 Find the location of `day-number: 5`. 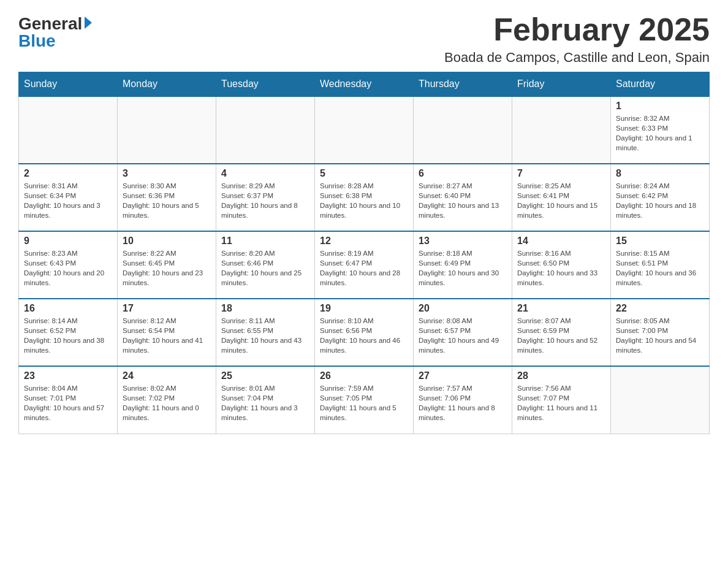

day-number: 5 is located at coordinates (364, 174).